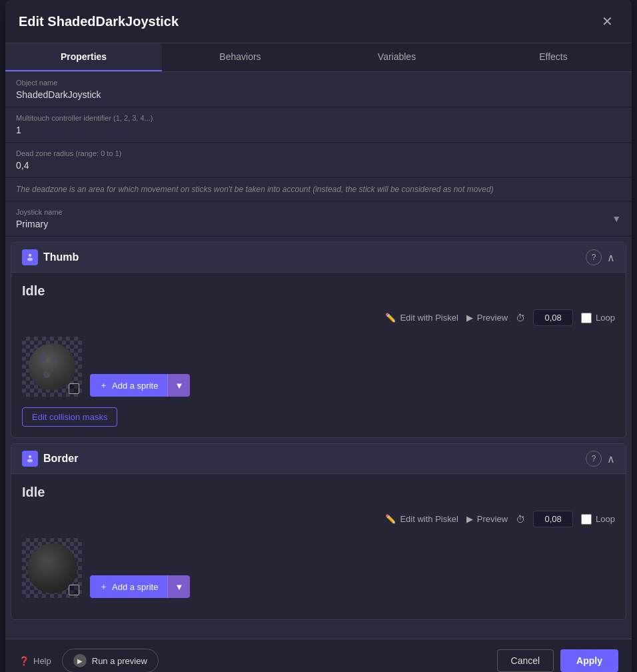  I want to click on tab-effects: Effects, so click(553, 57).